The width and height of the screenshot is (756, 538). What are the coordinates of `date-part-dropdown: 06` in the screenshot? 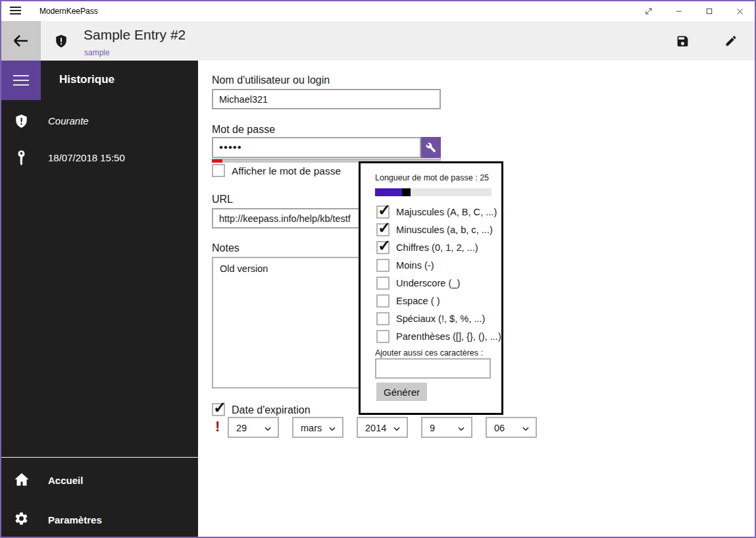 It's located at (511, 427).